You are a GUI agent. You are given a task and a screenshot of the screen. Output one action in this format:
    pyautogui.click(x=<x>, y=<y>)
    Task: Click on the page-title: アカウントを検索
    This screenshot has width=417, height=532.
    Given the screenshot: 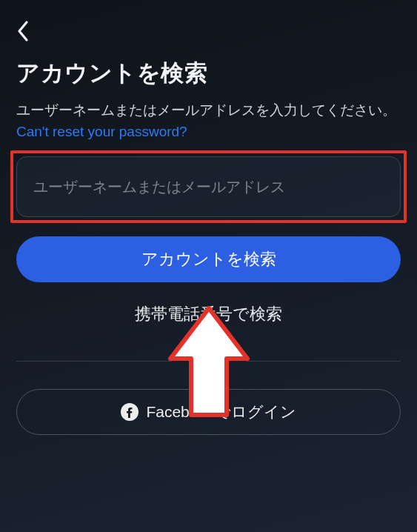 What is the action you would take?
    pyautogui.click(x=209, y=73)
    